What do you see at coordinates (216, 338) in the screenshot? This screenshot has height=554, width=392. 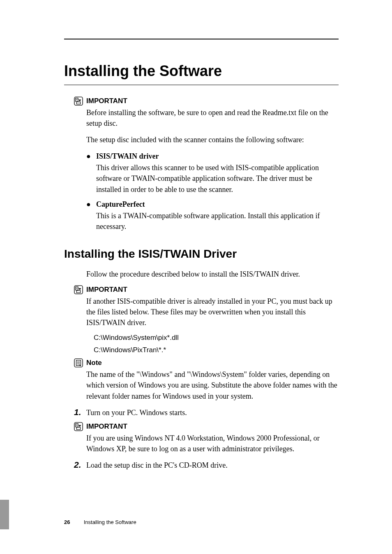 I see `path-1: C:\Windows\System\pix*.dll` at bounding box center [216, 338].